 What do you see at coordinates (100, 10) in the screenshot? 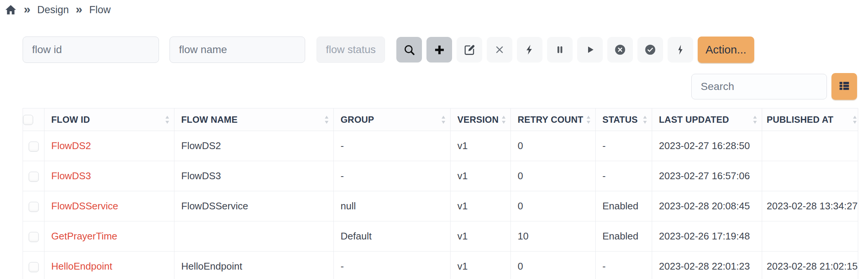
I see `breadcrumb-flow: Flow` at bounding box center [100, 10].